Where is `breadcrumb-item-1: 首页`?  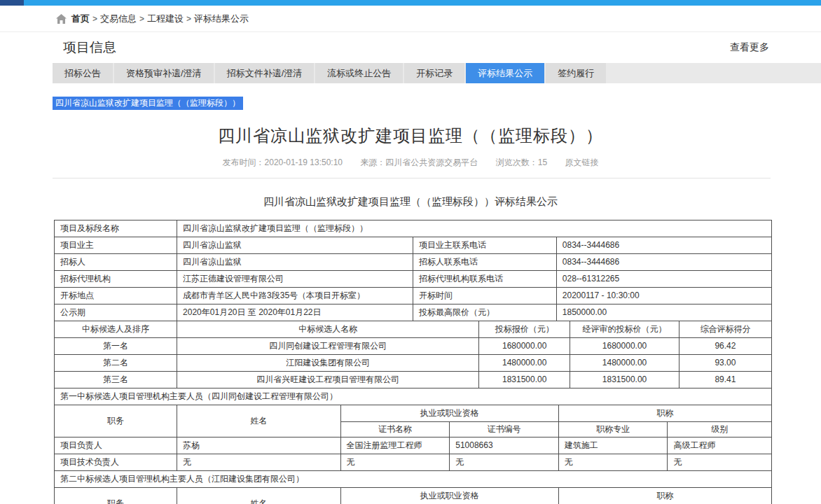 breadcrumb-item-1: 首页 is located at coordinates (81, 19).